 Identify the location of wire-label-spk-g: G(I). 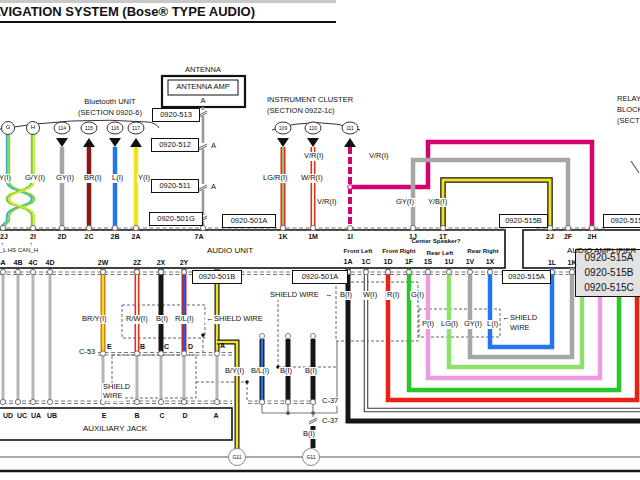
(418, 296).